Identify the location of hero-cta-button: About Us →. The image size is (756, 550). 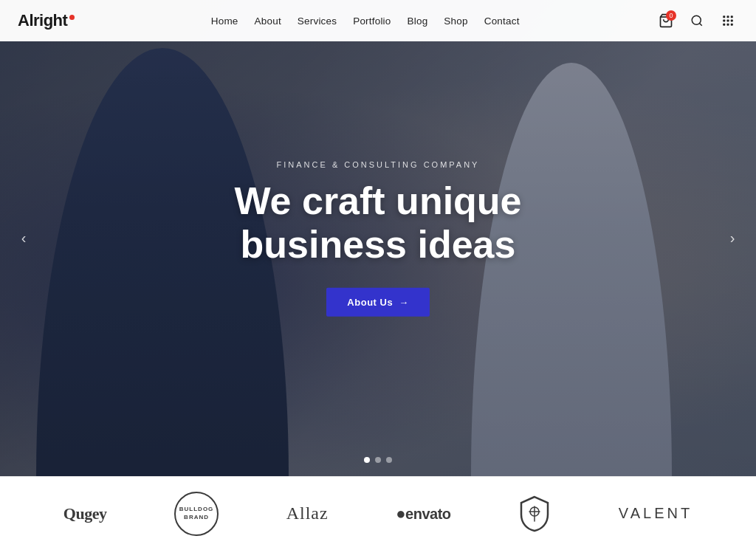
(378, 303).